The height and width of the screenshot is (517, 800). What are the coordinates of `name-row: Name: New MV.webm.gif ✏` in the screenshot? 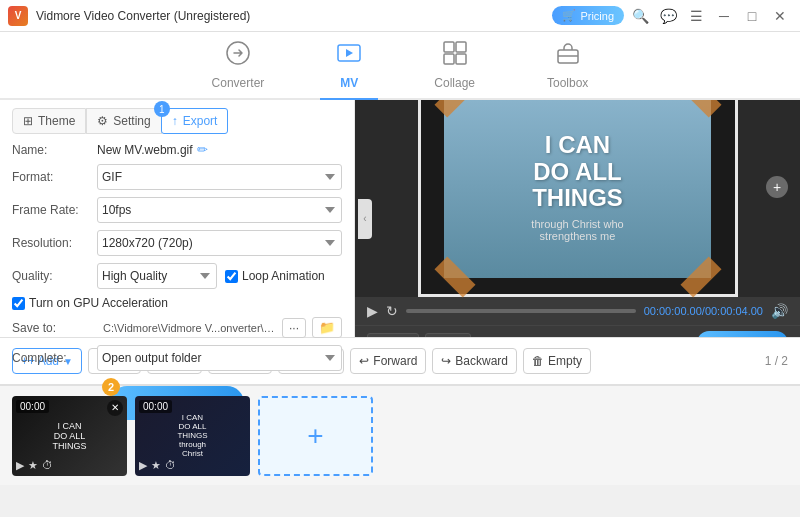 It's located at (177, 150).